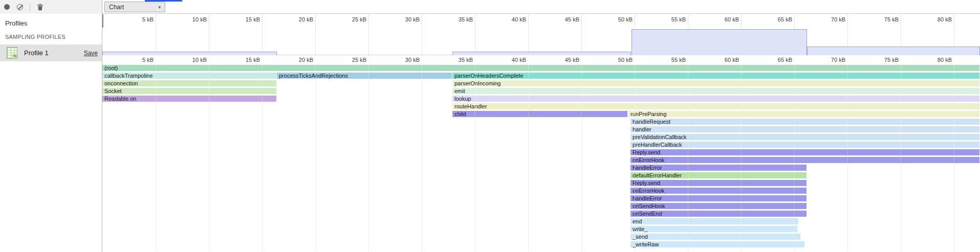 This screenshot has width=980, height=252. What do you see at coordinates (91, 53) in the screenshot?
I see `save-profile-link: Save` at bounding box center [91, 53].